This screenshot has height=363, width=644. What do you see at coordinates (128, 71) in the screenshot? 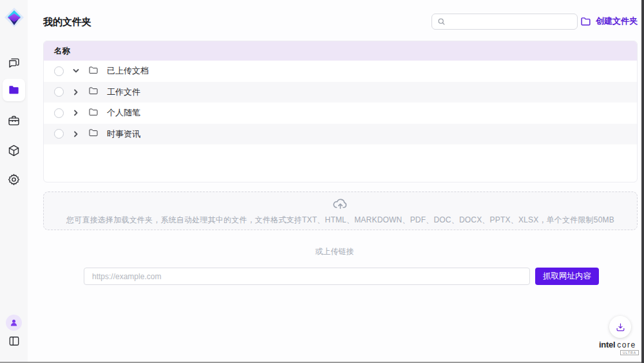
I see `folder-name: 已上传文档` at bounding box center [128, 71].